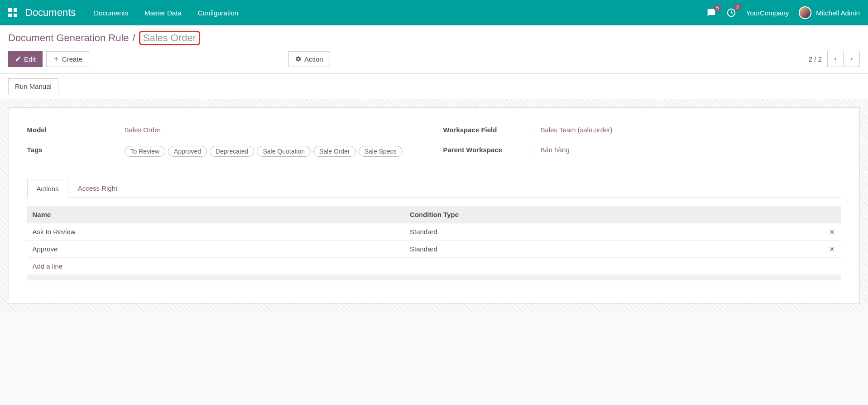 This screenshot has width=868, height=405. What do you see at coordinates (272, 132) in the screenshot?
I see `model-value: Sales Order` at bounding box center [272, 132].